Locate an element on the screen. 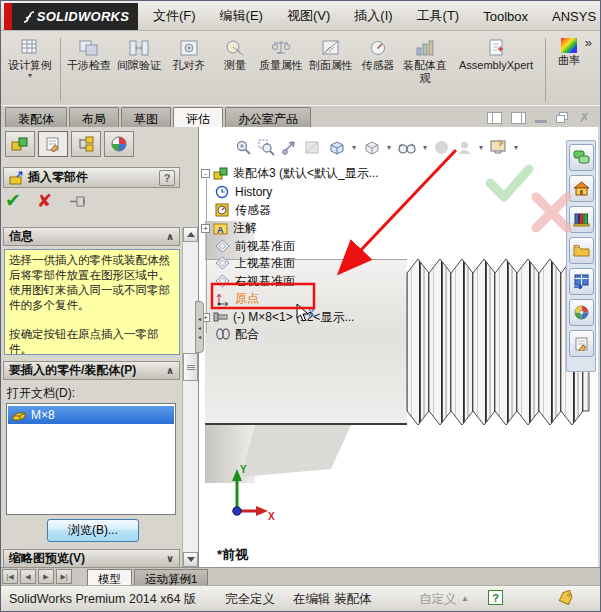  section-properties-button: 剖面属性 is located at coordinates (331, 70).